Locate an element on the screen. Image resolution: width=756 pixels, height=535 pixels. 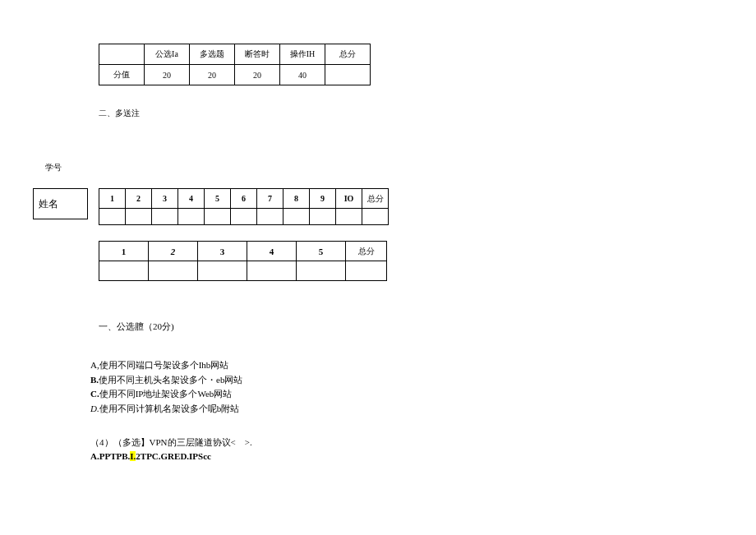
ans1-c2 is located at coordinates (139, 217).